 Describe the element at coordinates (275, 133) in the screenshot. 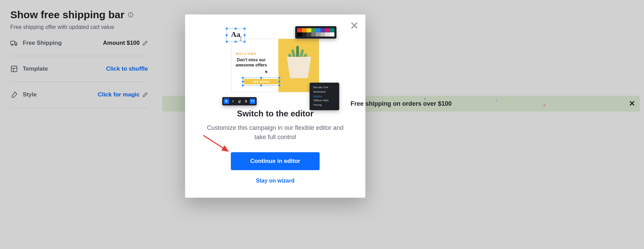

I see `modal-body: Customize this campaign in our flexible …` at that location.